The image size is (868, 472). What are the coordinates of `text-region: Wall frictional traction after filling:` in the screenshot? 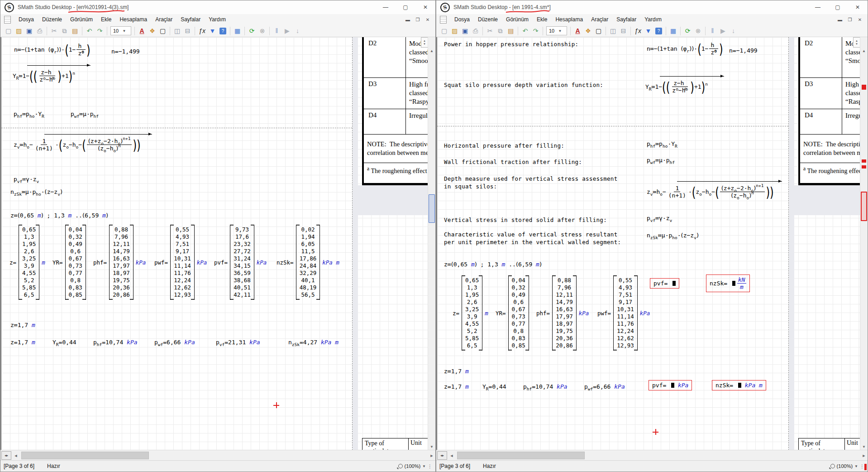 It's located at (513, 162).